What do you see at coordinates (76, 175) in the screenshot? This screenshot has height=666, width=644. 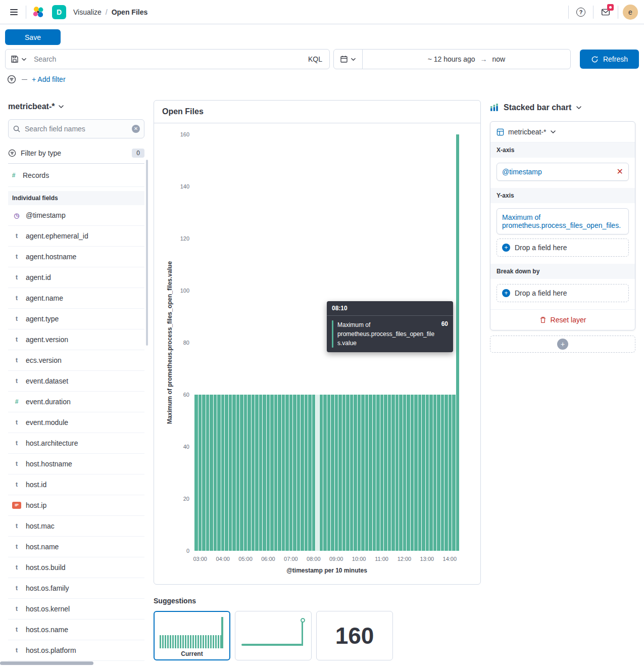 I see `records-field: # Records` at bounding box center [76, 175].